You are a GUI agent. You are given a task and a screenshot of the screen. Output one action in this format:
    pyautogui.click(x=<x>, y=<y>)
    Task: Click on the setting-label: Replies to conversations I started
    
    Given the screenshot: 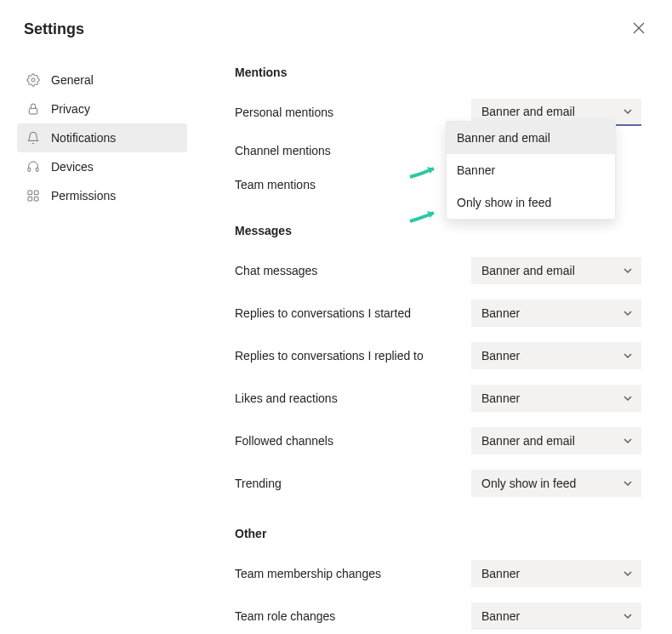 What is the action you would take?
    pyautogui.click(x=323, y=313)
    